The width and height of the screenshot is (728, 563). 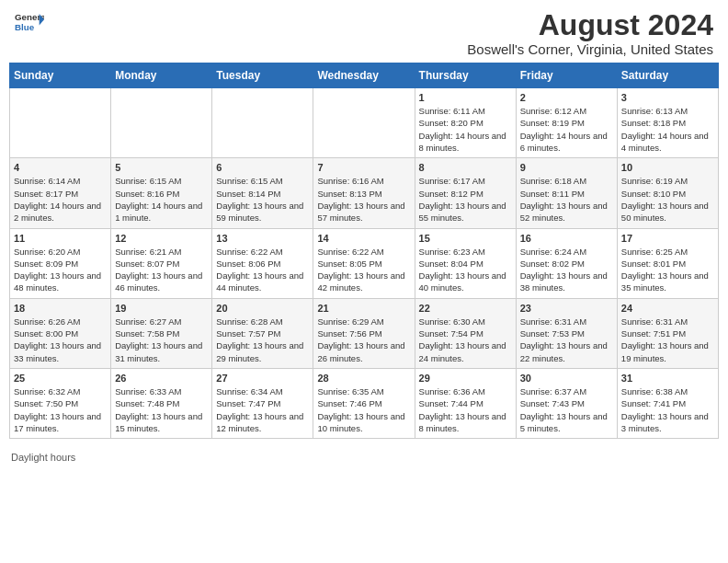 I want to click on day-number: 5, so click(x=162, y=167).